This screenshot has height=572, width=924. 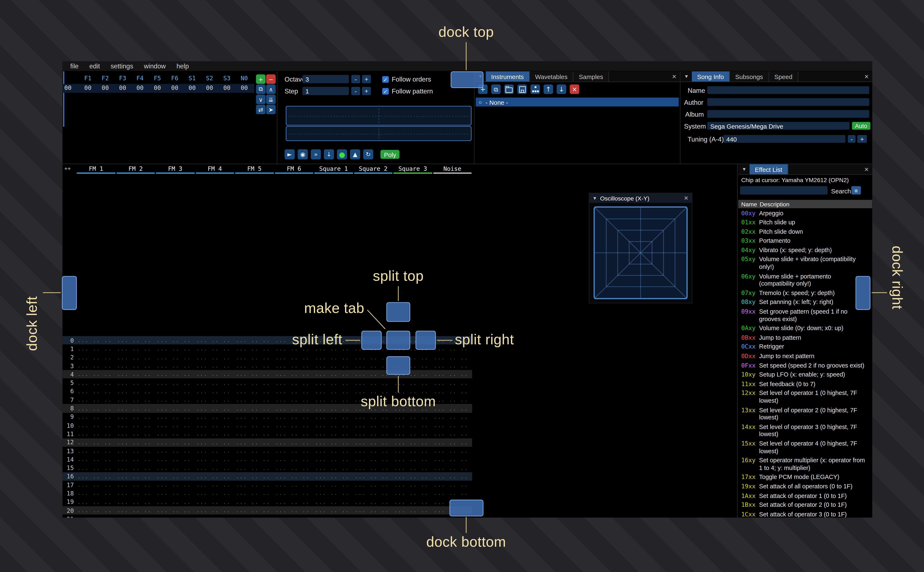 What do you see at coordinates (575, 89) in the screenshot?
I see `instrument-delete-button` at bounding box center [575, 89].